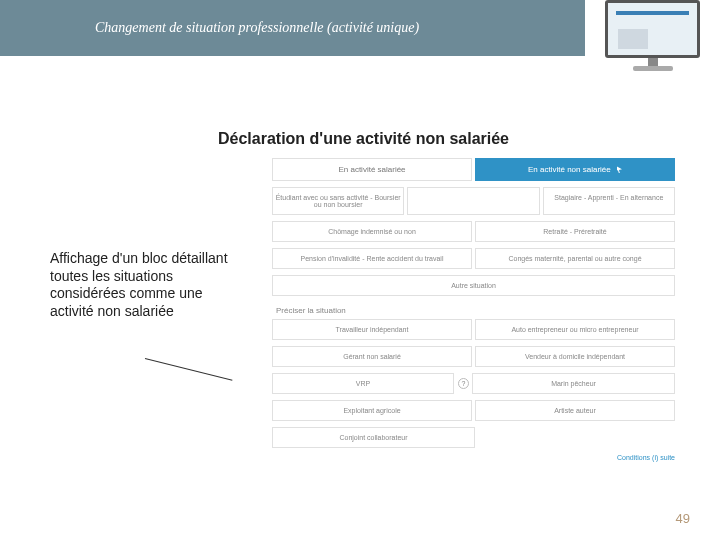 Image resolution: width=720 pixels, height=540 pixels. I want to click on situation-row-3: VRP ? Marin pêcheur, so click(474, 384).